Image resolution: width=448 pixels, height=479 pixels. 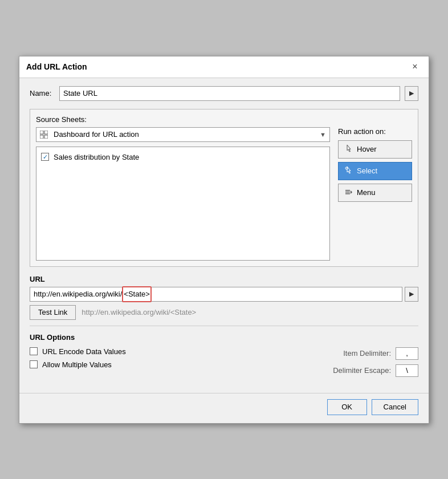 I want to click on hover-button: Hover, so click(x=375, y=149).